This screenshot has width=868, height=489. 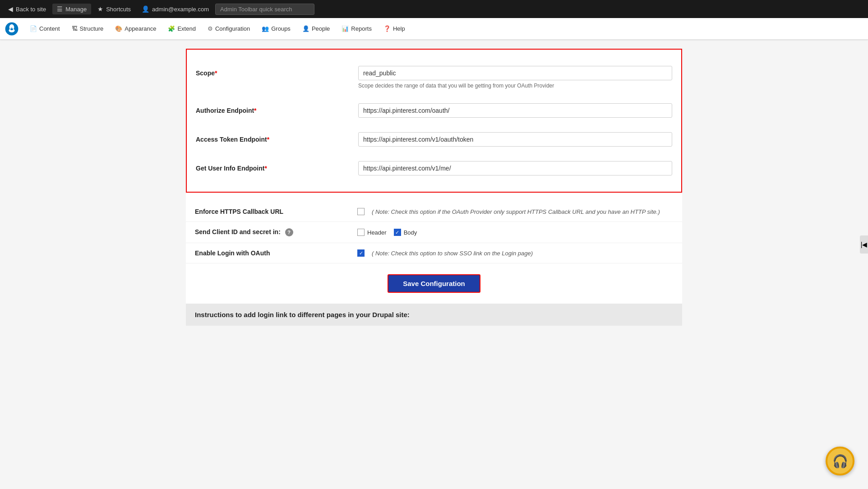 What do you see at coordinates (840, 461) in the screenshot?
I see `support-headset-icon: 🎧` at bounding box center [840, 461].